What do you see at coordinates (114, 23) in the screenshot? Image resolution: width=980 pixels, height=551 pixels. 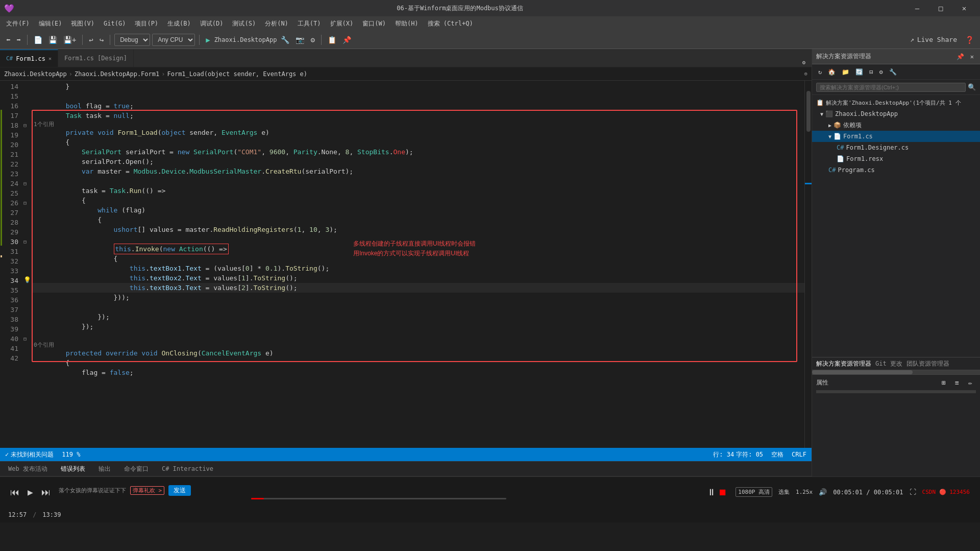 I see `menu-git: Git(G)` at bounding box center [114, 23].